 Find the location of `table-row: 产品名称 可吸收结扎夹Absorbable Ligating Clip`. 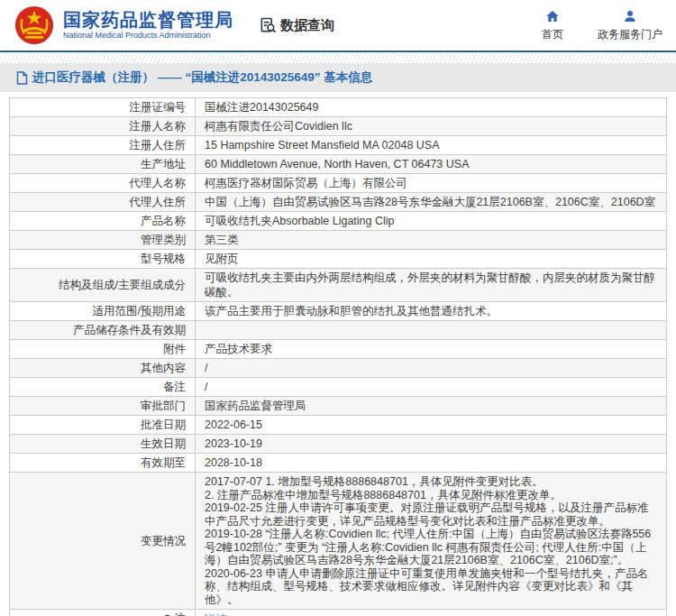

table-row: 产品名称 可吸收结扎夹Absorbable Ligating Clip is located at coordinates (339, 222).